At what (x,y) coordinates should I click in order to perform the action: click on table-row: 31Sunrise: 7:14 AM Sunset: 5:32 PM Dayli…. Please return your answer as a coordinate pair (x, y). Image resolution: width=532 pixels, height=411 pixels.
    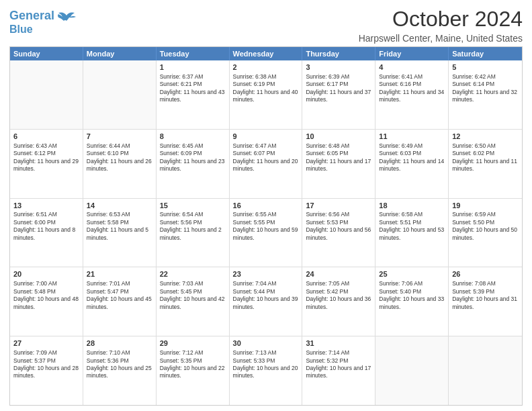
    Looking at the image, I should click on (339, 371).